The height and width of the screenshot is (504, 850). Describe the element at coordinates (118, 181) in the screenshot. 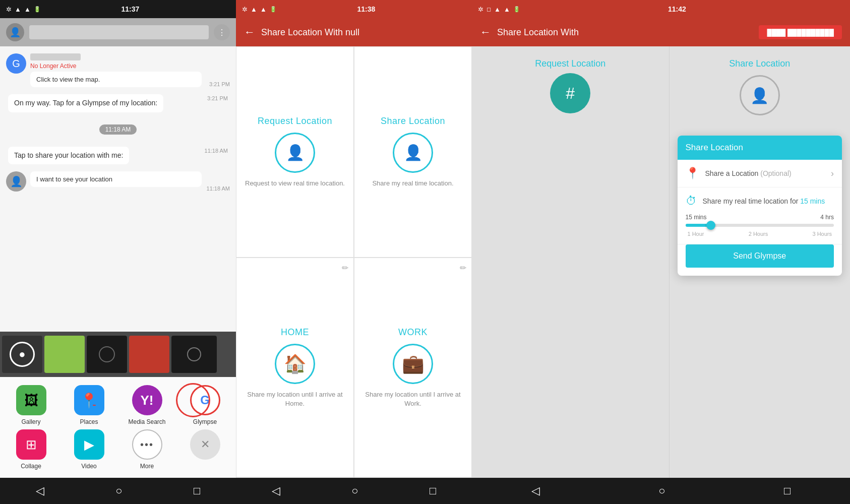

I see `incoming-message-simple: 👤 I want to see your location 11:18 AM` at that location.